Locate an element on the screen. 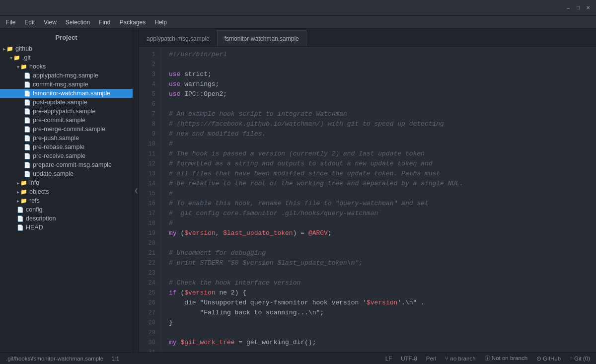 The image size is (596, 364). code-line-19: my ($version, $last_update_token) = @ARG… is located at coordinates (382, 233).